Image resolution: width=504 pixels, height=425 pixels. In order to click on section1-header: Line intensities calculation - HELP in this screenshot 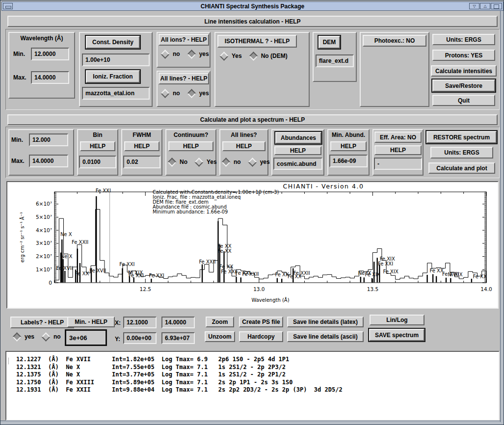, I will do `click(252, 22)`.